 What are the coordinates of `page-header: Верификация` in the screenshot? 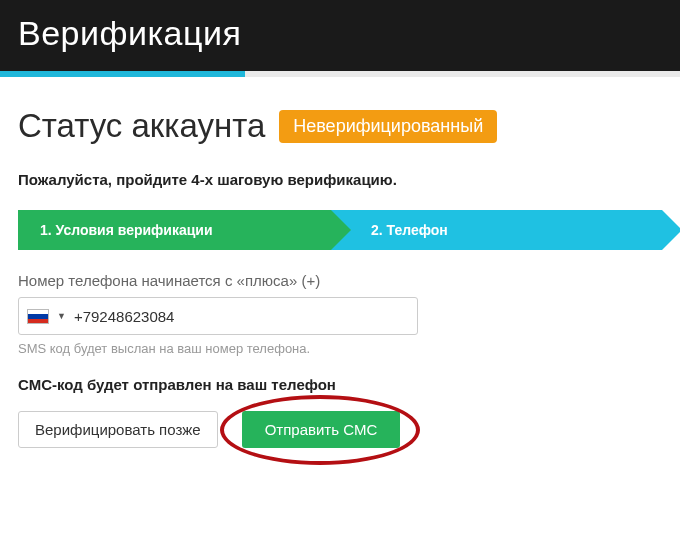 It's located at (340, 36).